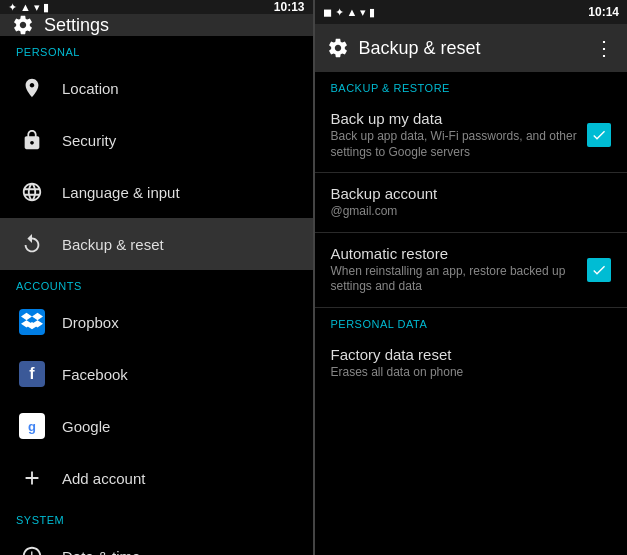  I want to click on section-system: SYSTEM, so click(156, 517).